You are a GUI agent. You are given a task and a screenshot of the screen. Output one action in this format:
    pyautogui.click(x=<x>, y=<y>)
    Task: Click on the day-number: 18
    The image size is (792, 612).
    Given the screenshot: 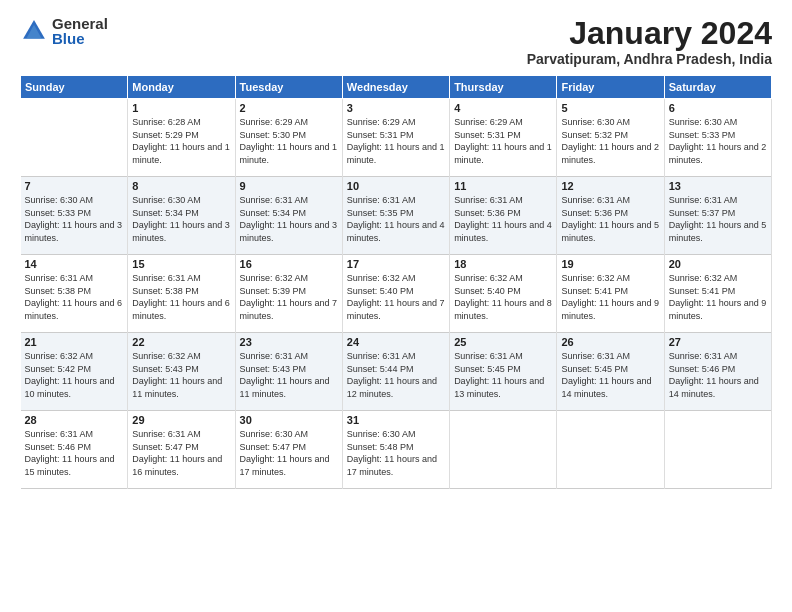 What is the action you would take?
    pyautogui.click(x=503, y=264)
    